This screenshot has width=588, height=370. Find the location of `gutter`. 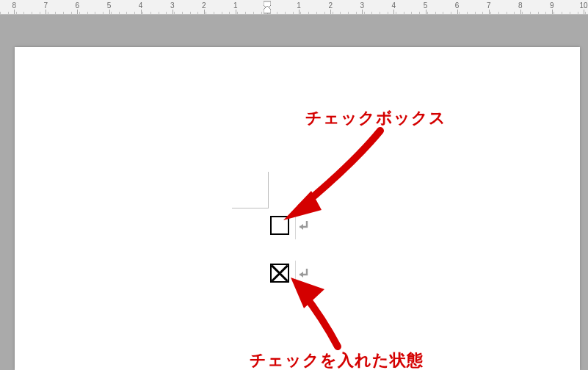

gutter is located at coordinates (294, 31).